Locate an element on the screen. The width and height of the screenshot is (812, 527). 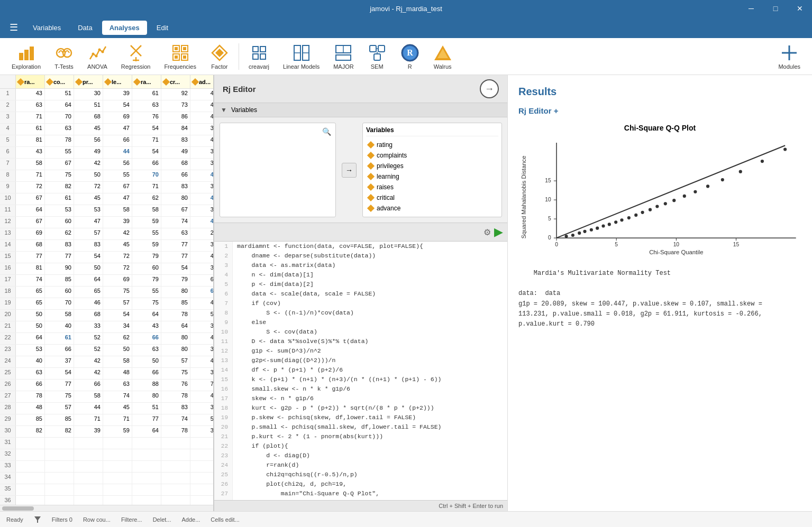
code-line: 13 g2p<-sum(diag((D^2)))/n is located at coordinates (361, 360).